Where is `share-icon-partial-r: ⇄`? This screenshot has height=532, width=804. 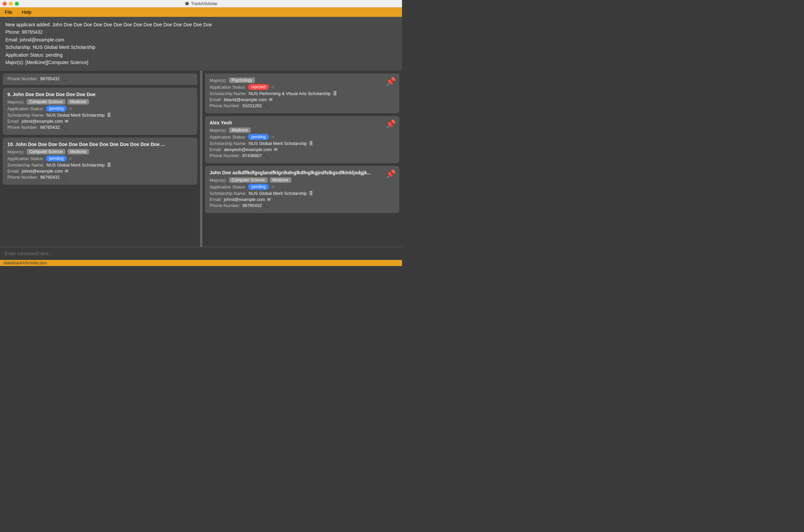
share-icon-partial-r: ⇄ is located at coordinates (273, 87).